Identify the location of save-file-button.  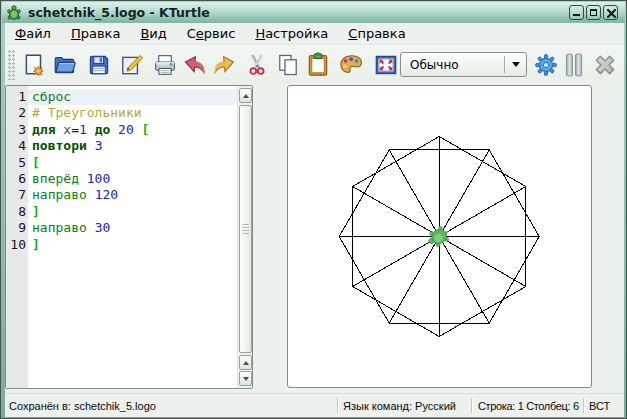
(99, 65).